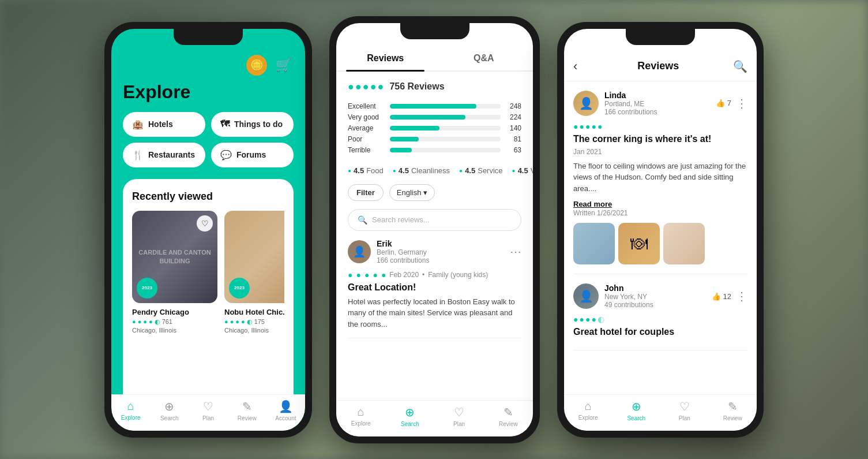 The image size is (868, 459). What do you see at coordinates (225, 124) in the screenshot?
I see `map-icon: 🗺` at bounding box center [225, 124].